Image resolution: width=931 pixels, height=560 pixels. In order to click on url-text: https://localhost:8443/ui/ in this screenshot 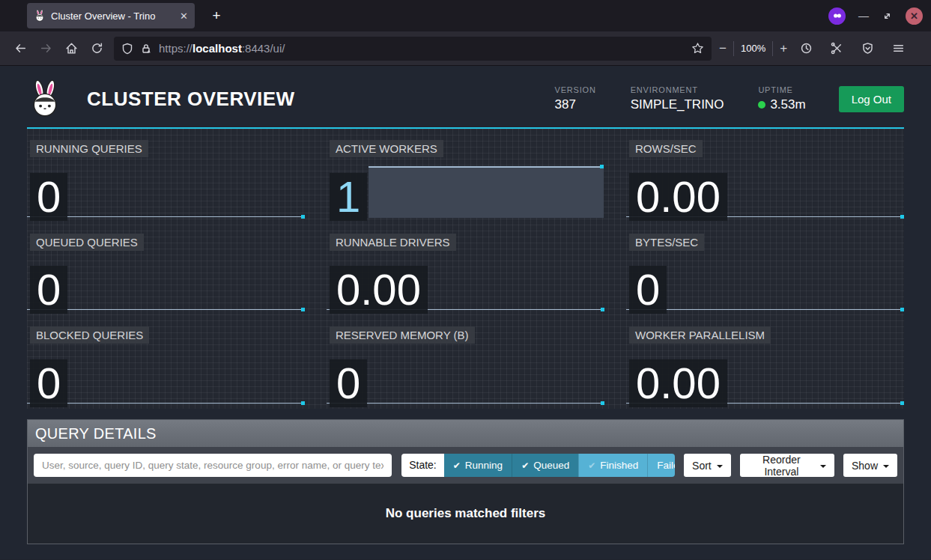, I will do `click(222, 48)`.